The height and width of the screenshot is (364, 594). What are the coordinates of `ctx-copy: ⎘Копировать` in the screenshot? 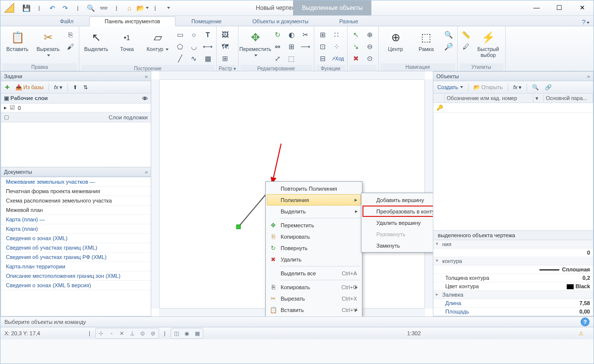 It's located at (314, 237).